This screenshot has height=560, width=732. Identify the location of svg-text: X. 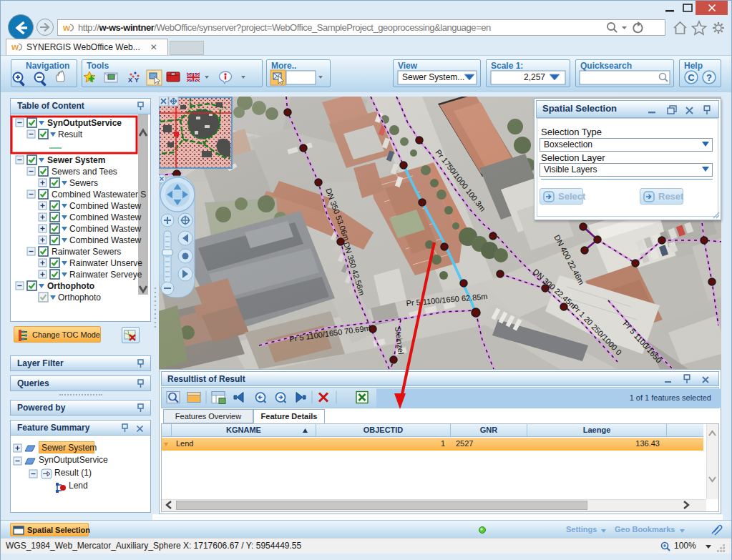
(130, 80).